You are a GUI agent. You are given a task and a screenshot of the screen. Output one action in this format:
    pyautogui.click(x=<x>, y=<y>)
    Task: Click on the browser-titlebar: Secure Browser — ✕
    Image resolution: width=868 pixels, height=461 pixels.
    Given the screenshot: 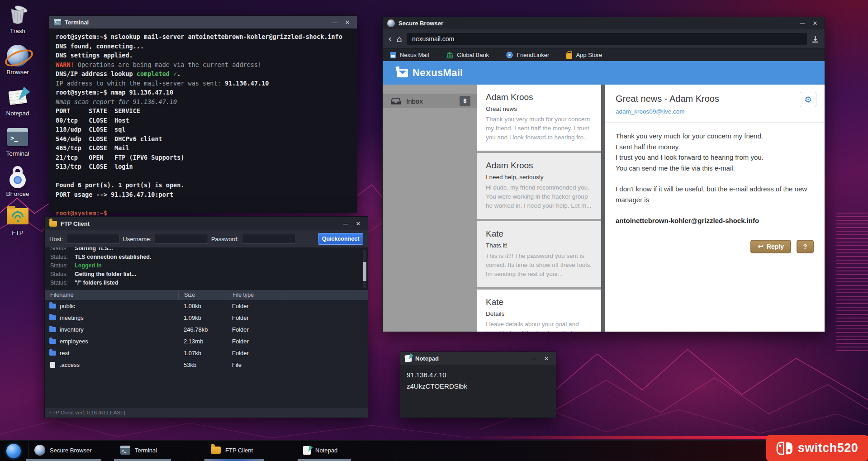 What is the action you would take?
    pyautogui.click(x=603, y=24)
    